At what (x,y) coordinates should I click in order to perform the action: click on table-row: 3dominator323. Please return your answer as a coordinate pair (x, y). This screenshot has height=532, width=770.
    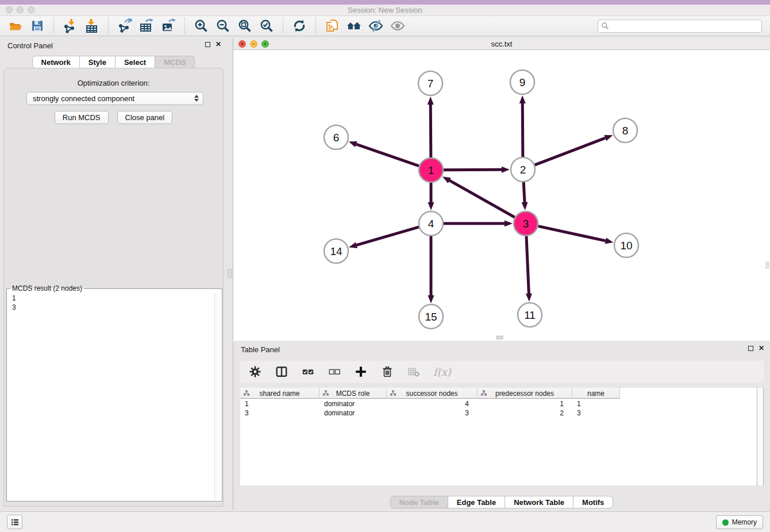
    Looking at the image, I should click on (430, 413).